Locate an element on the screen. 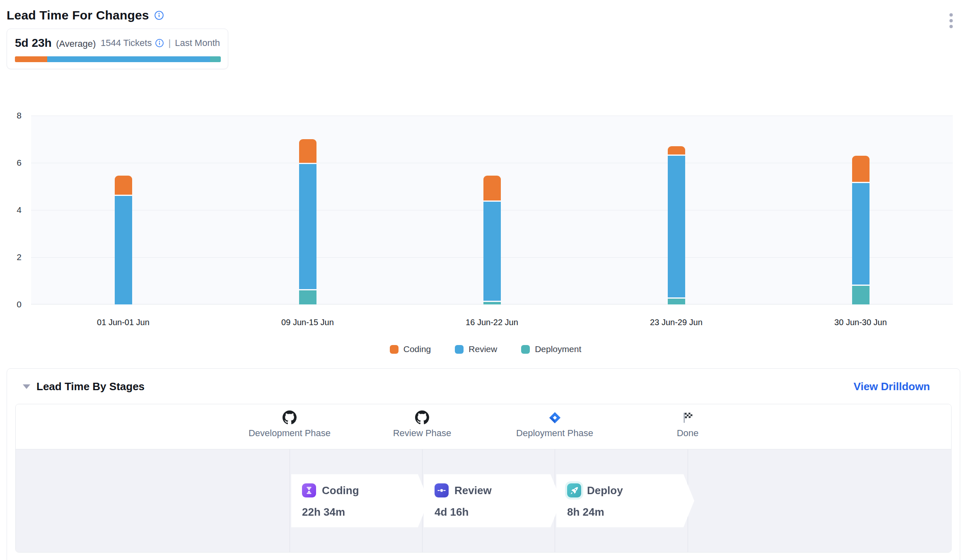 The image size is (971, 560). checkered-flag-icon is located at coordinates (688, 418).